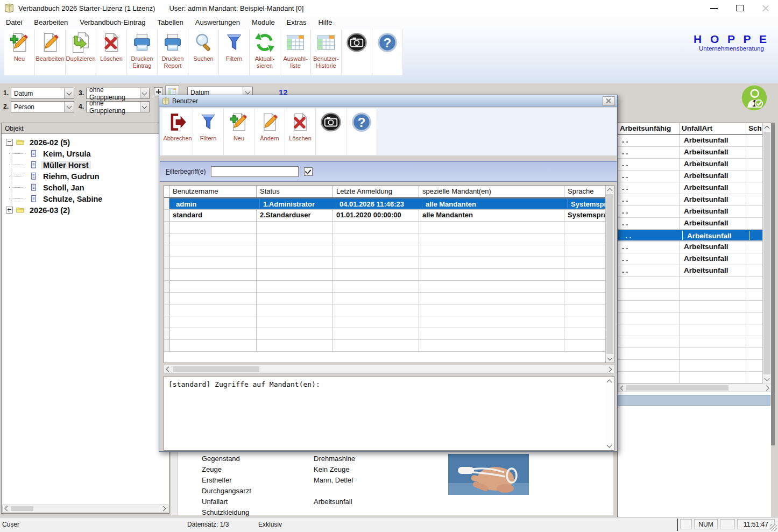 This screenshot has width=778, height=532. I want to click on expand-icon, so click(10, 210).